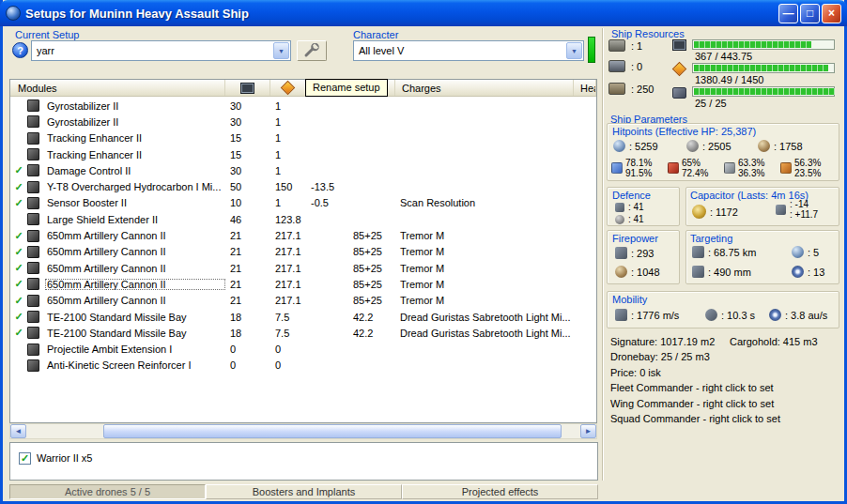 The image size is (847, 504). Describe the element at coordinates (303, 220) in the screenshot. I see `module-row: ✓ Large Shield Extender II 46 123.8` at that location.